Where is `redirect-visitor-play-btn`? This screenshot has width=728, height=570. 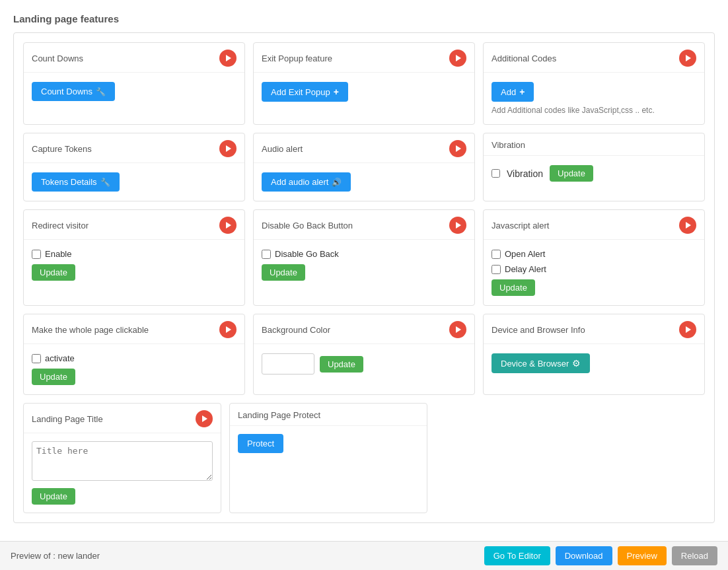 redirect-visitor-play-btn is located at coordinates (228, 225).